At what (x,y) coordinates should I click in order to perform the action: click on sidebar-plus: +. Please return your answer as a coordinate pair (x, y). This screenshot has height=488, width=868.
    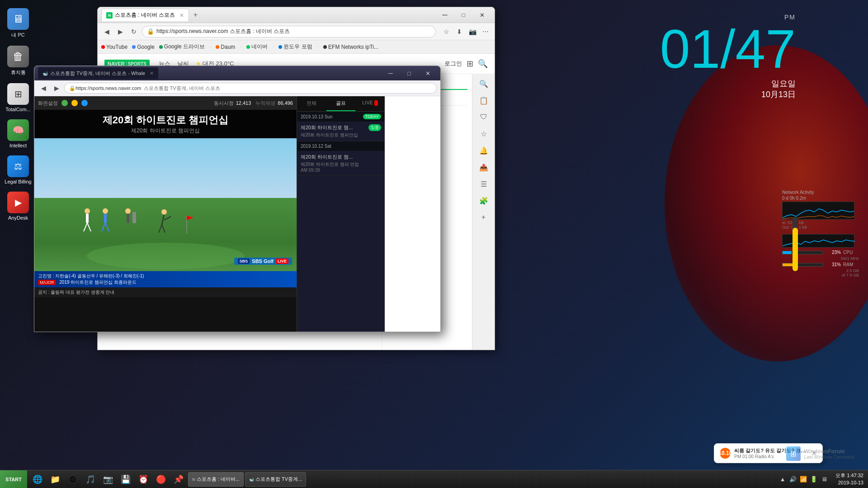
    Looking at the image, I should click on (484, 217).